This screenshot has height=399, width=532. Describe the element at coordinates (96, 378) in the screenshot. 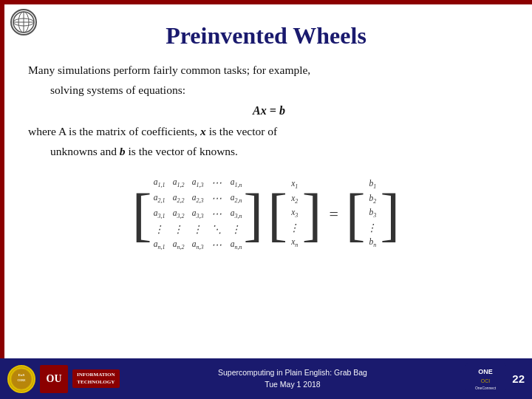

I see `it-logo: INFORMATIONTECHNOLOGY` at that location.